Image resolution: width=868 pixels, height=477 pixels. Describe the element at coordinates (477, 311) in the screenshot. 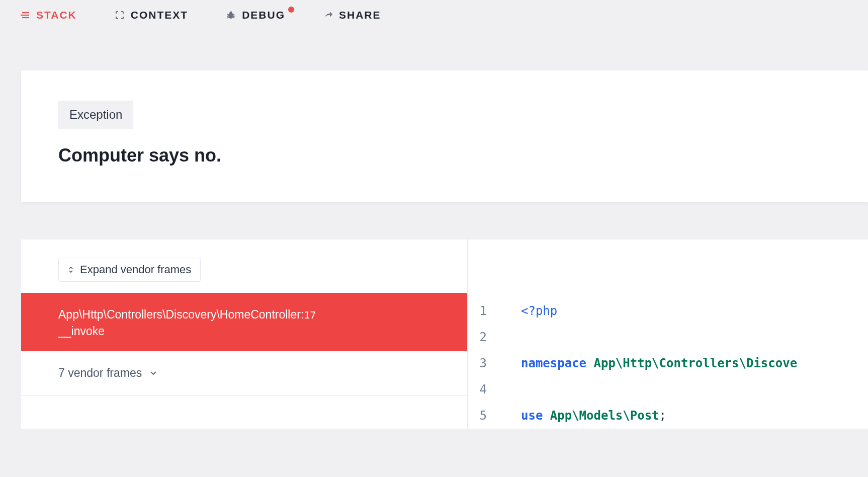

I see `line-number: 1` at that location.